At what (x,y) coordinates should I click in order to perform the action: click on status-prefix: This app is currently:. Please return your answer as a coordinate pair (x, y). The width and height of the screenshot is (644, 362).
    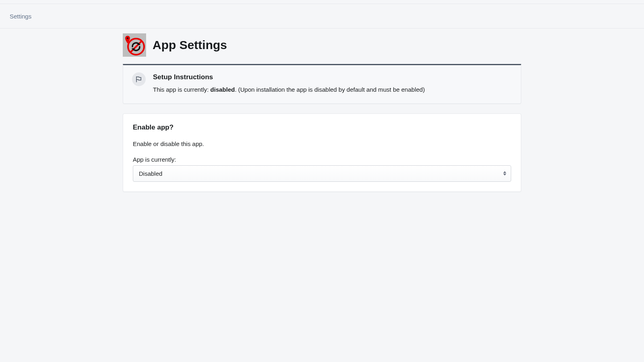
    Looking at the image, I should click on (182, 89).